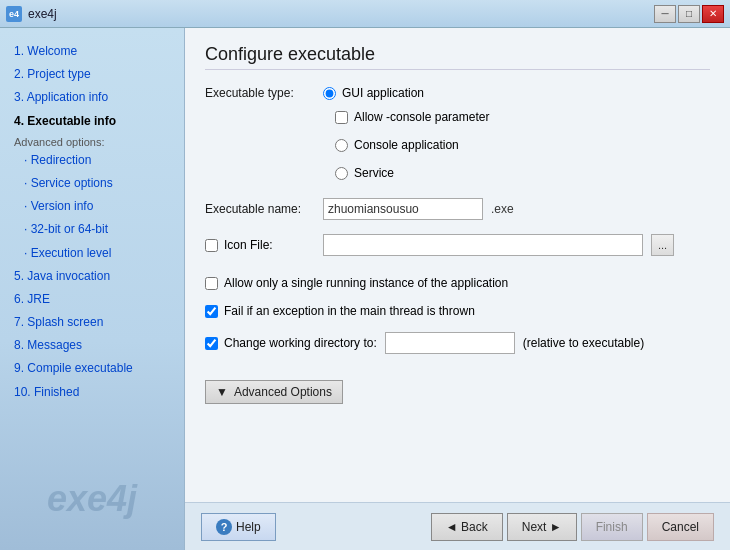 This screenshot has height=550, width=730. Describe the element at coordinates (92, 346) in the screenshot. I see `sidebar-item-messages: 8. Messages` at that location.